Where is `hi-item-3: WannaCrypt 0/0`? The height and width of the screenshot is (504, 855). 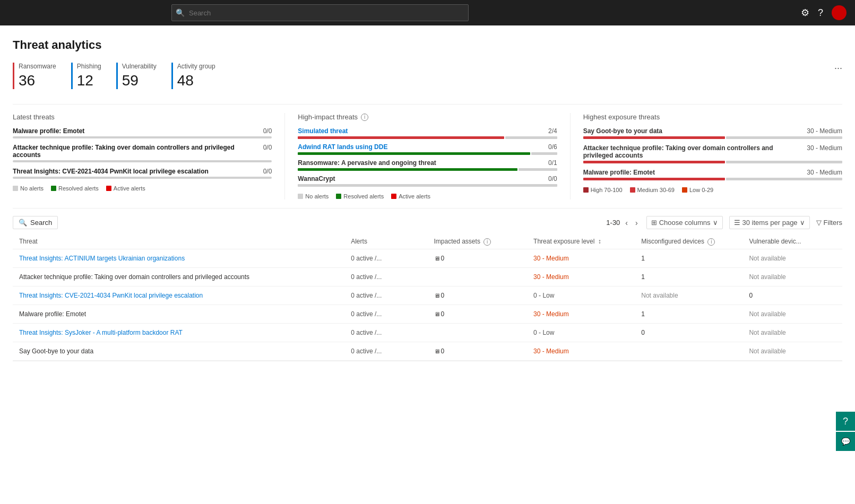
hi-item-3: WannaCrypt 0/0 is located at coordinates (427, 181).